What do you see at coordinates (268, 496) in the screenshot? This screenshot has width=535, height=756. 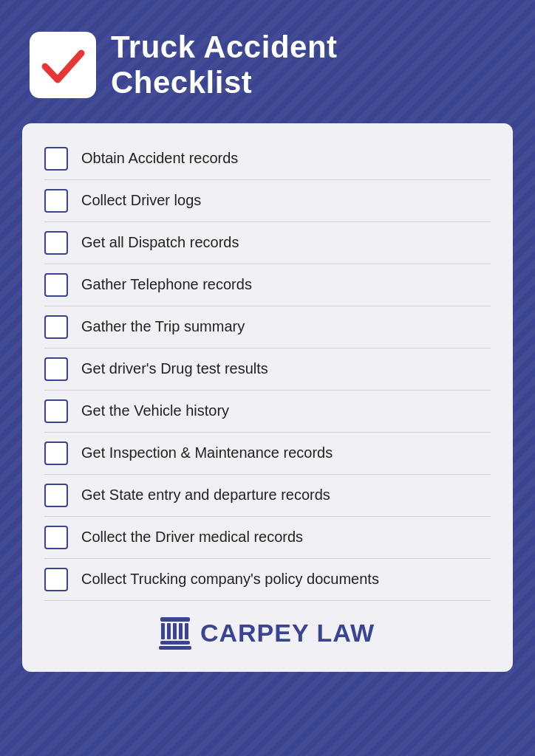 I see `checklist-item-9: Get State entry and departure records` at bounding box center [268, 496].